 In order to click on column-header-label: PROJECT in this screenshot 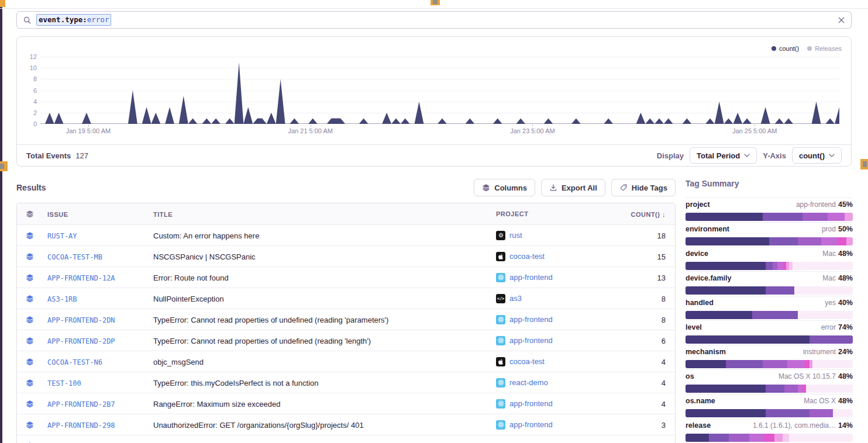, I will do `click(512, 214)`.